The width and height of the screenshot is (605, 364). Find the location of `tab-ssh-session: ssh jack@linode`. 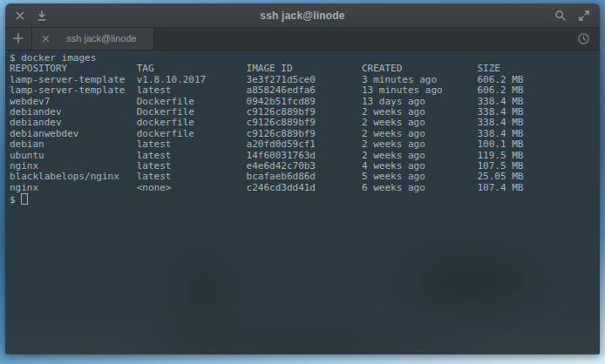

tab-ssh-session: ssh jack@linode is located at coordinates (93, 38).